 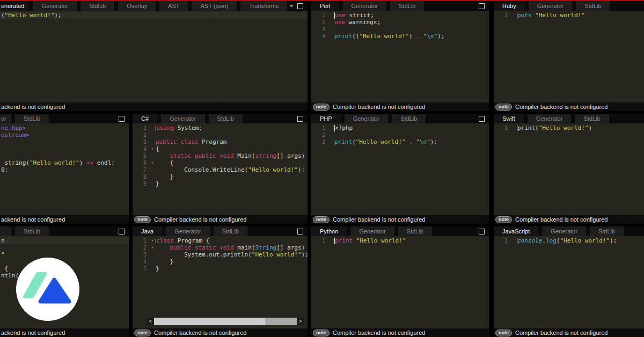 I want to click on code-line: 4print(("Hello world!") . "\n");, so click(x=400, y=36).